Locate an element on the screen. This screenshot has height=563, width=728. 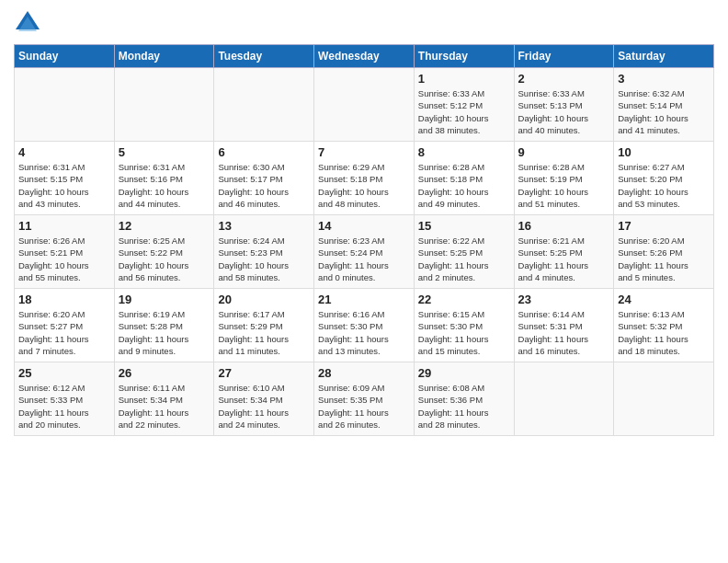
calendar-cell: 11Sunrise: 6:26 AM Sunset: 5:21 PM Dayli… is located at coordinates (64, 252).